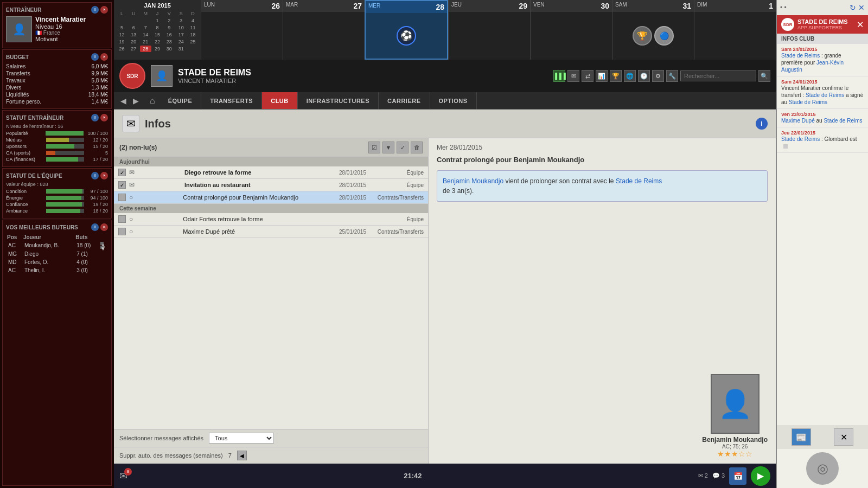 Image resolution: width=868 pixels, height=488 pixels. I want to click on cal-cell: 14, so click(145, 35).